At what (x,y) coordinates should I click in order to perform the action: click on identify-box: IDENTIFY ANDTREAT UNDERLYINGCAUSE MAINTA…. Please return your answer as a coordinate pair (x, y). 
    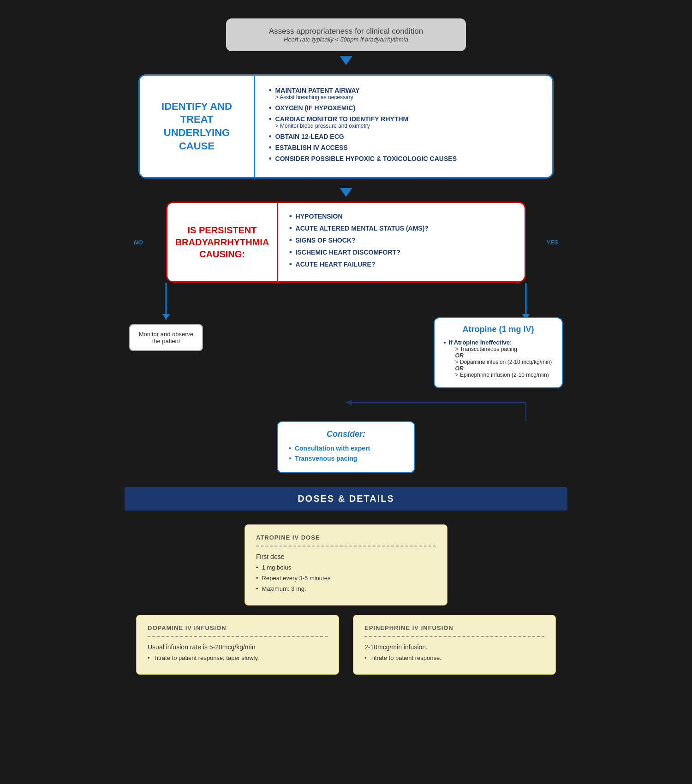
    Looking at the image, I should click on (346, 126).